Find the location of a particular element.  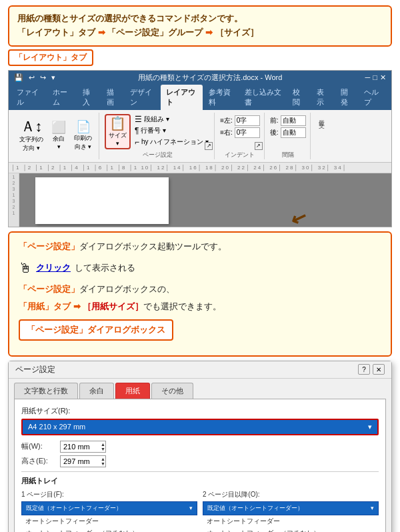

columns-button: ☰ 段組み ▾ is located at coordinates (172, 119).